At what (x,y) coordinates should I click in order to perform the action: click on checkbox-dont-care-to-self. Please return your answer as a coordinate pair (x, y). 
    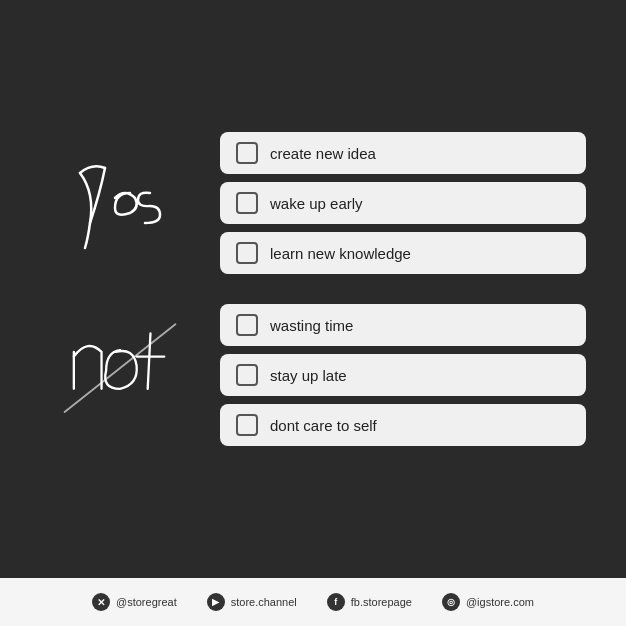
    Looking at the image, I should click on (247, 425).